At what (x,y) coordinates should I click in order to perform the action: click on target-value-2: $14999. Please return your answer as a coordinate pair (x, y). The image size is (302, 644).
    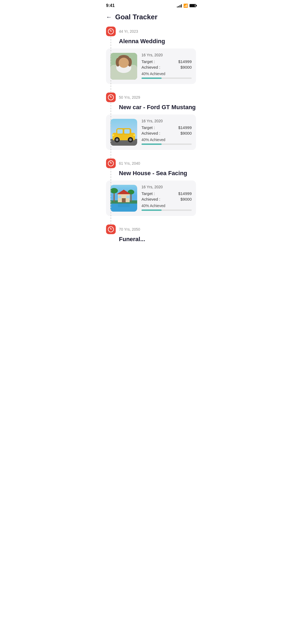
    Looking at the image, I should click on (185, 128).